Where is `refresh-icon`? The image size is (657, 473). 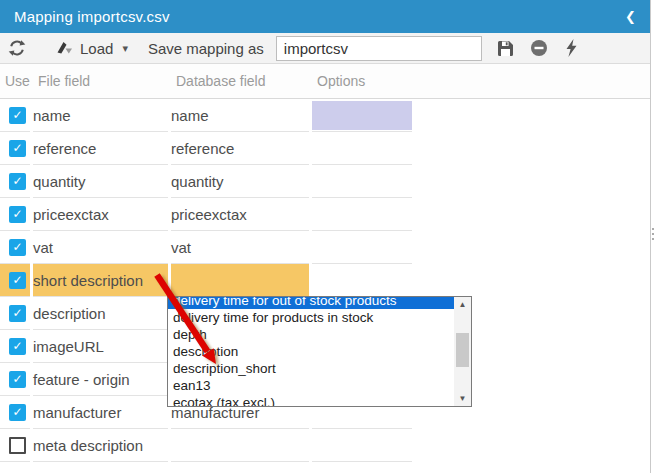 refresh-icon is located at coordinates (17, 48).